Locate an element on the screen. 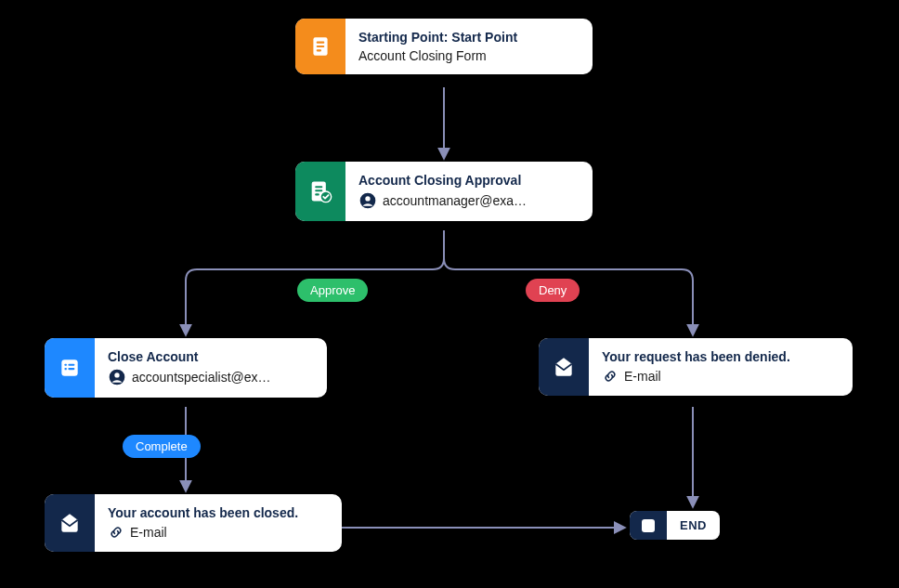 This screenshot has height=588, width=899. pill-complete: Complete is located at coordinates (162, 446).